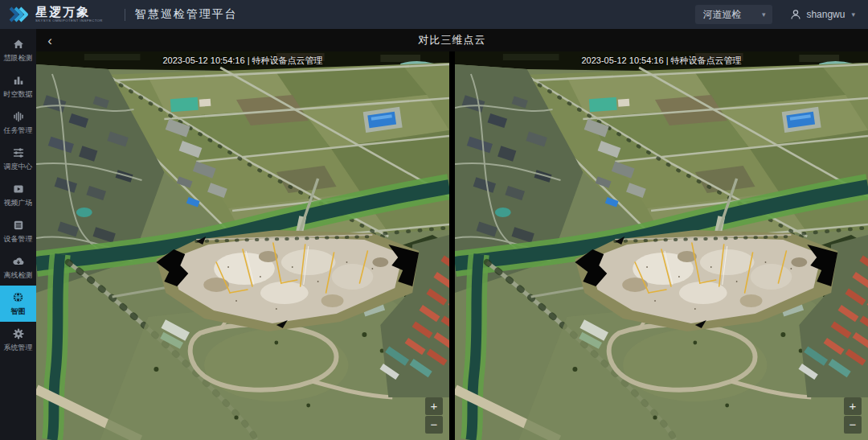  What do you see at coordinates (18, 334) in the screenshot?
I see `gear-icon` at bounding box center [18, 334].